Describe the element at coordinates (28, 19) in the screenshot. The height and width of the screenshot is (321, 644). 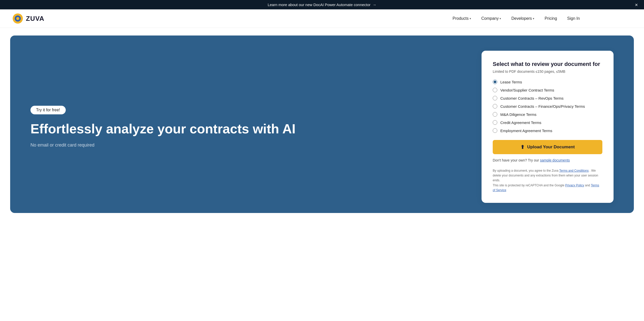
I see `logo-link: ZUVA` at that location.